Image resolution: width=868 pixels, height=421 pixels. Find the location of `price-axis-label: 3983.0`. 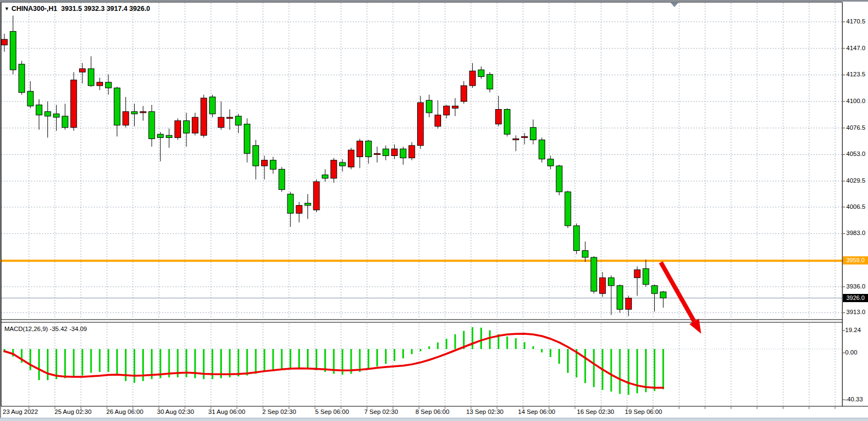

price-axis-label: 3983.0 is located at coordinates (856, 233).